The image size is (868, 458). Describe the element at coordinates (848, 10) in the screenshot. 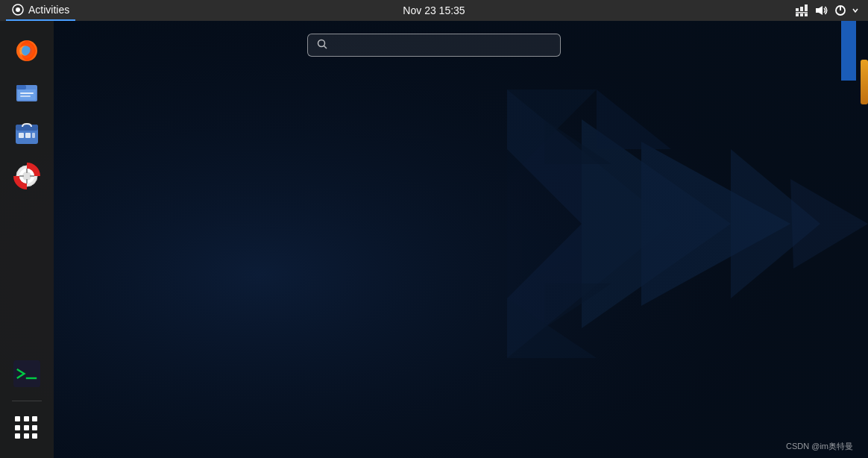

I see `system-menu-button` at that location.